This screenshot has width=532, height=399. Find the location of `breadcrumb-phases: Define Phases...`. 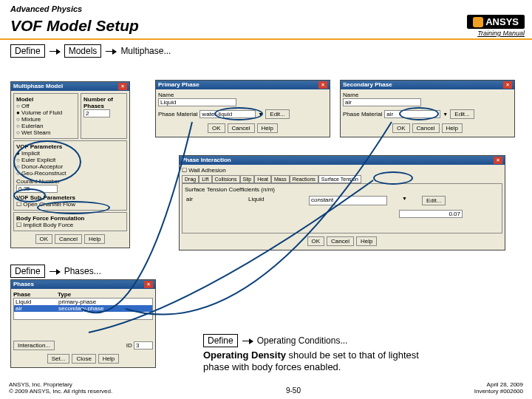

breadcrumb-phases: Define Phases... is located at coordinates (56, 271).